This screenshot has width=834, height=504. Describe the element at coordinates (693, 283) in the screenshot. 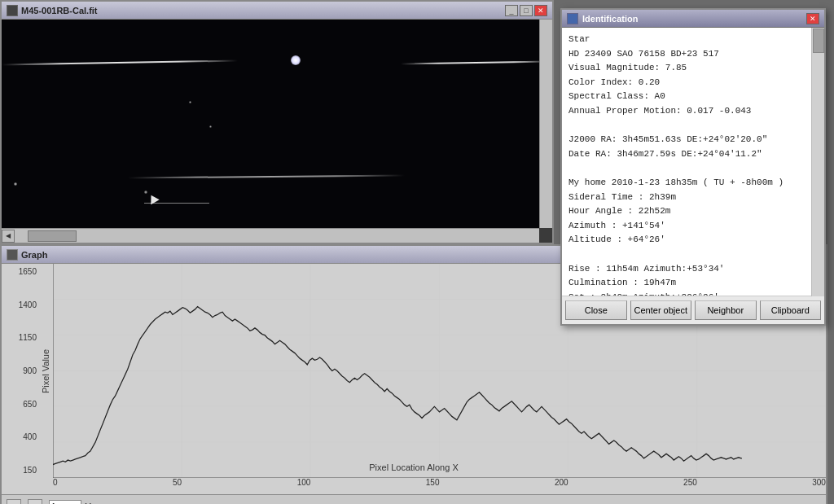

I see `id-culmination: Culmination : 19h47m` at that location.